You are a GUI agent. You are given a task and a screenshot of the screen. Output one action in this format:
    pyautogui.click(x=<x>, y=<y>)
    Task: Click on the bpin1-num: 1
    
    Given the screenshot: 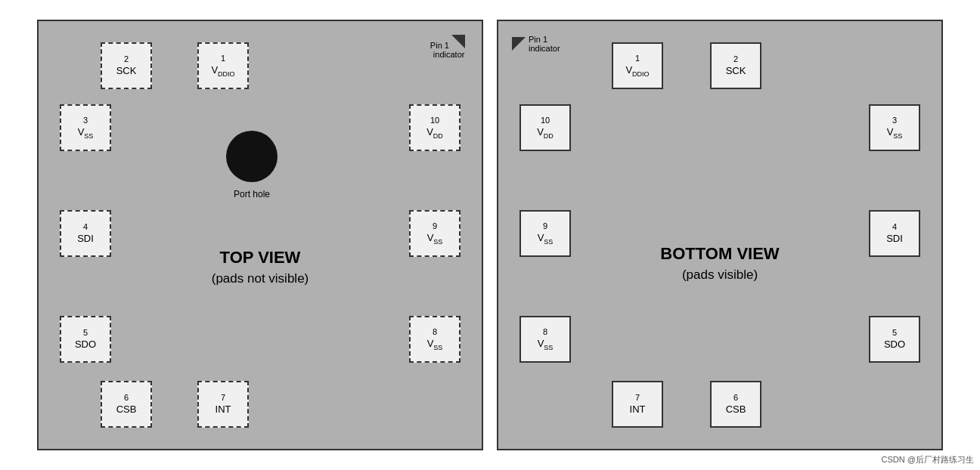 What is the action you would take?
    pyautogui.click(x=637, y=58)
    